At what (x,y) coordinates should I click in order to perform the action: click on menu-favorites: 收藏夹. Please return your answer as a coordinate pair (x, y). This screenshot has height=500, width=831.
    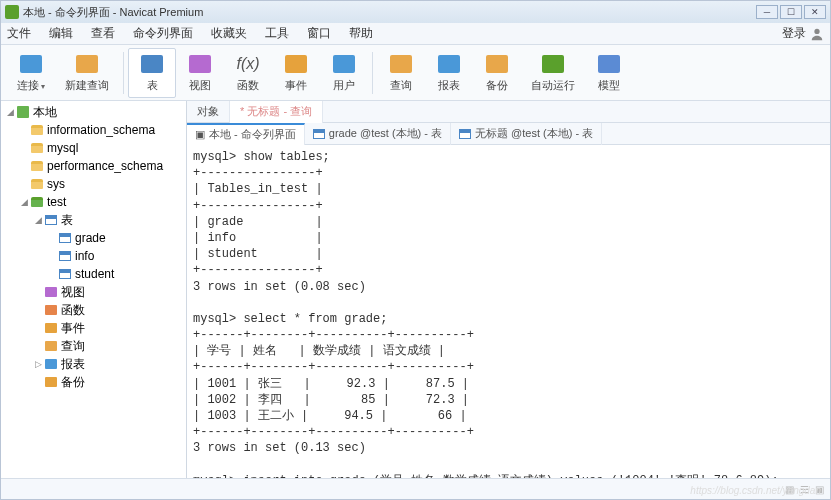
    Looking at the image, I should click on (229, 34).